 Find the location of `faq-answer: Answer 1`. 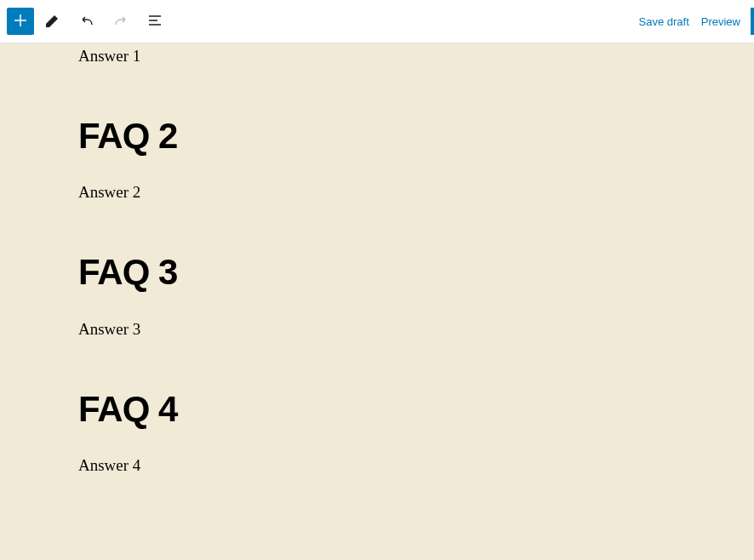

faq-answer: Answer 1 is located at coordinates (377, 56).